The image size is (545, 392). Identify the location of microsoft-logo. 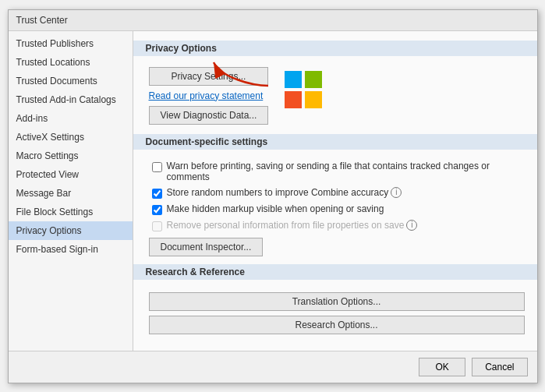
(303, 90).